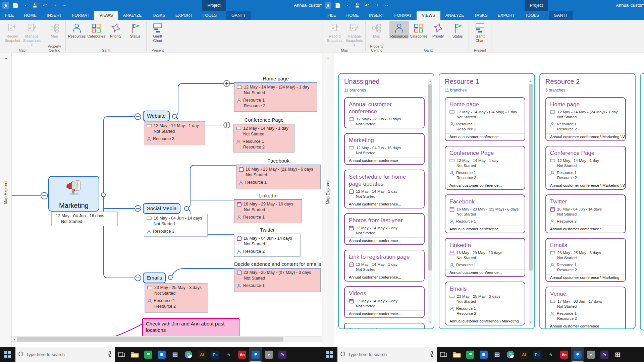 The image size is (644, 362). What do you see at coordinates (14, 339) in the screenshot?
I see `scroll-left-arrow-icon: ◂` at bounding box center [14, 339].